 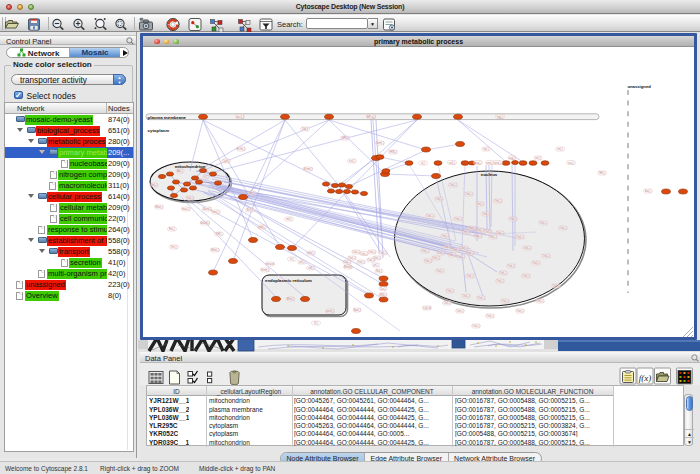 I want to click on svg-text: hes(-), so click(x=216, y=212).